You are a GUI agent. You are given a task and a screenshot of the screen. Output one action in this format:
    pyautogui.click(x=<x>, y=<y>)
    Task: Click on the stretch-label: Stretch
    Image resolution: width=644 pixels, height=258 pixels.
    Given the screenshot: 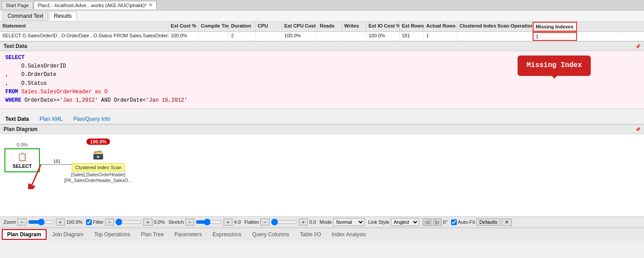 What is the action you would take?
    pyautogui.click(x=177, y=222)
    